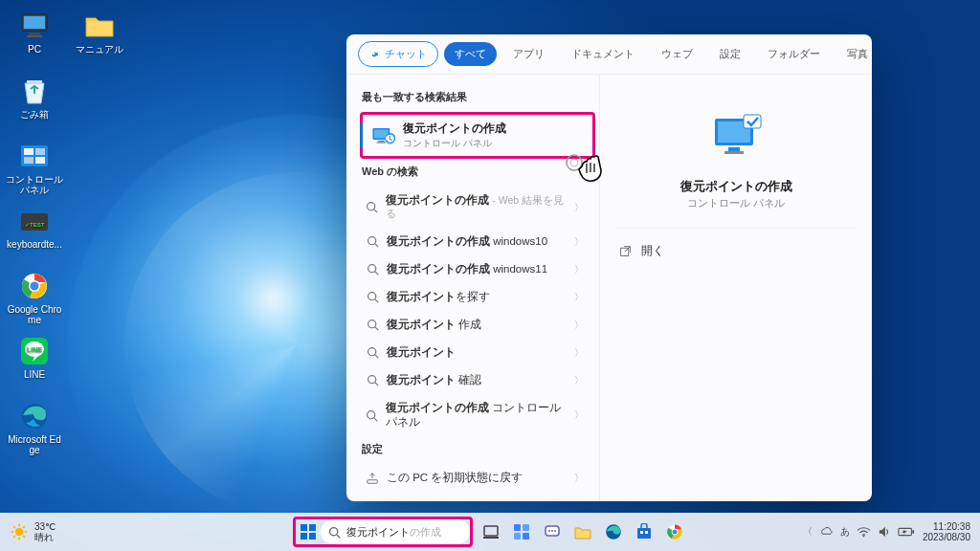 The width and height of the screenshot is (980, 551). Describe the element at coordinates (522, 532) in the screenshot. I see `taskbar-widgets` at that location.